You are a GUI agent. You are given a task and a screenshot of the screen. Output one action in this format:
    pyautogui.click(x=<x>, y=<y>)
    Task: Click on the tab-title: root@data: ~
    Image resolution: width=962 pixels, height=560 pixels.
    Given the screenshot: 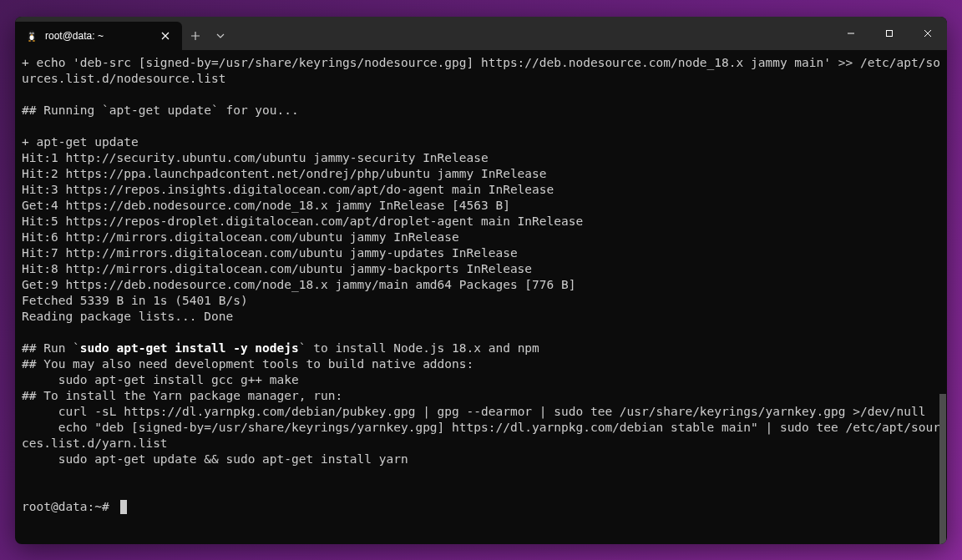 What is the action you would take?
    pyautogui.click(x=99, y=36)
    